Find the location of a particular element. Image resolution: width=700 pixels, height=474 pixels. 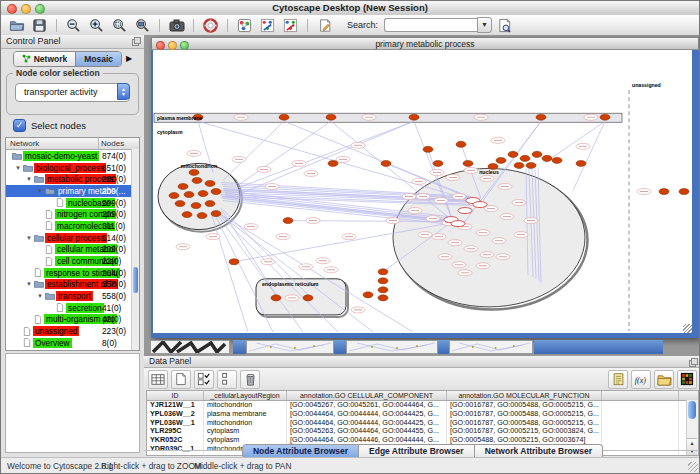

background-window-zigzag is located at coordinates (190, 347).